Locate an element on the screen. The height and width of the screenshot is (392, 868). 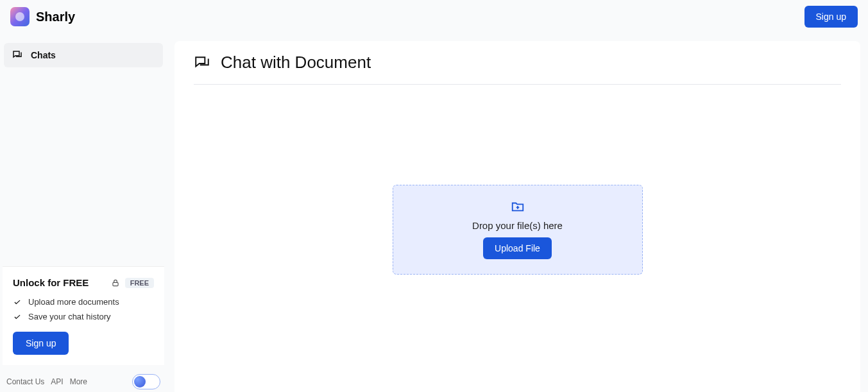
feature-item: Upload more documents is located at coordinates (83, 302).